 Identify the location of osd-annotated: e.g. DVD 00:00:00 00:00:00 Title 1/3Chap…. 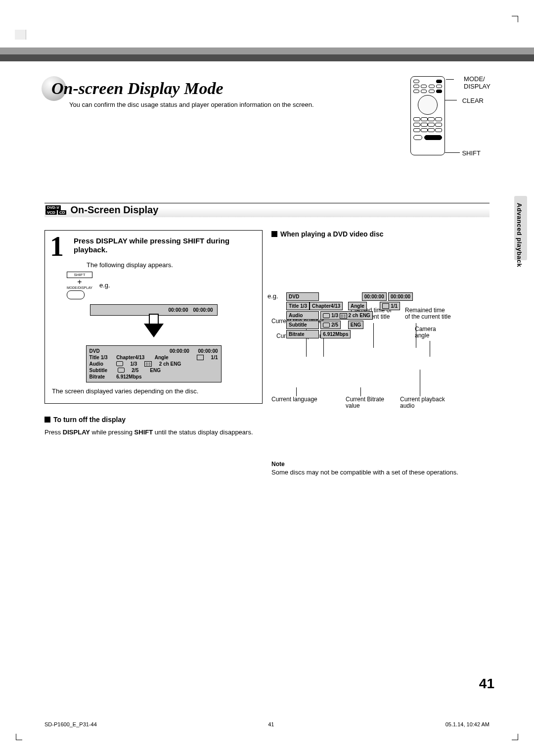
(363, 316).